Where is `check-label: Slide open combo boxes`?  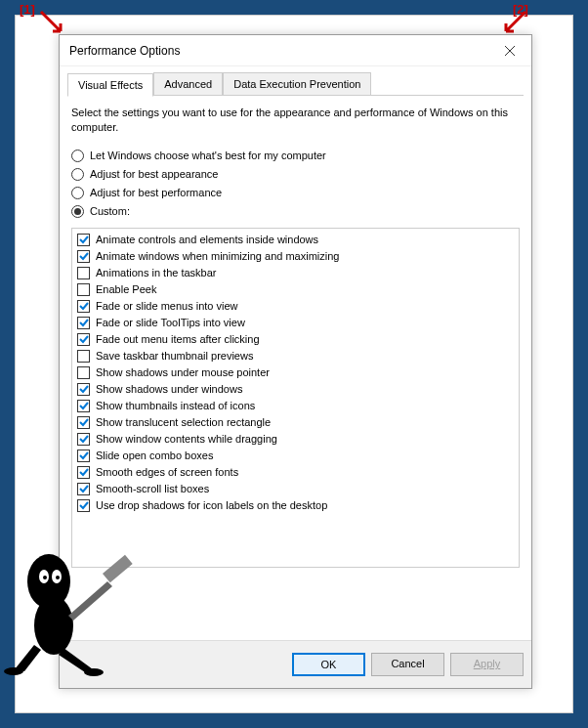
check-label: Slide open combo boxes is located at coordinates (154, 455).